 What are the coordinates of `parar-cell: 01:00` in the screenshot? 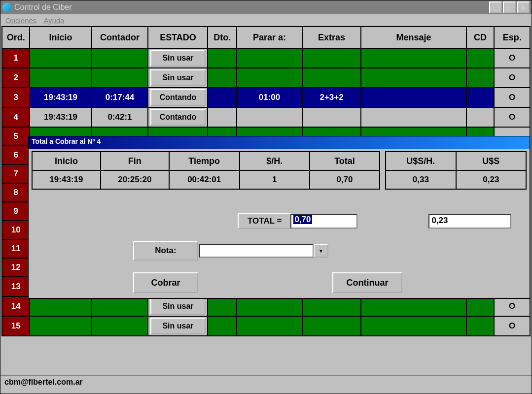 It's located at (269, 98).